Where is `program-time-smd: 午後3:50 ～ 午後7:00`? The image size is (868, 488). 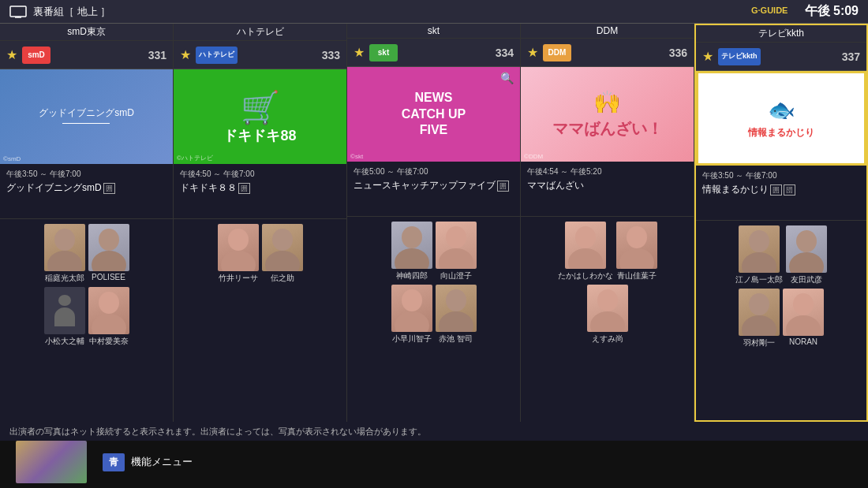
program-time-smd: 午後3:50 ～ 午後7:00 is located at coordinates (87, 174).